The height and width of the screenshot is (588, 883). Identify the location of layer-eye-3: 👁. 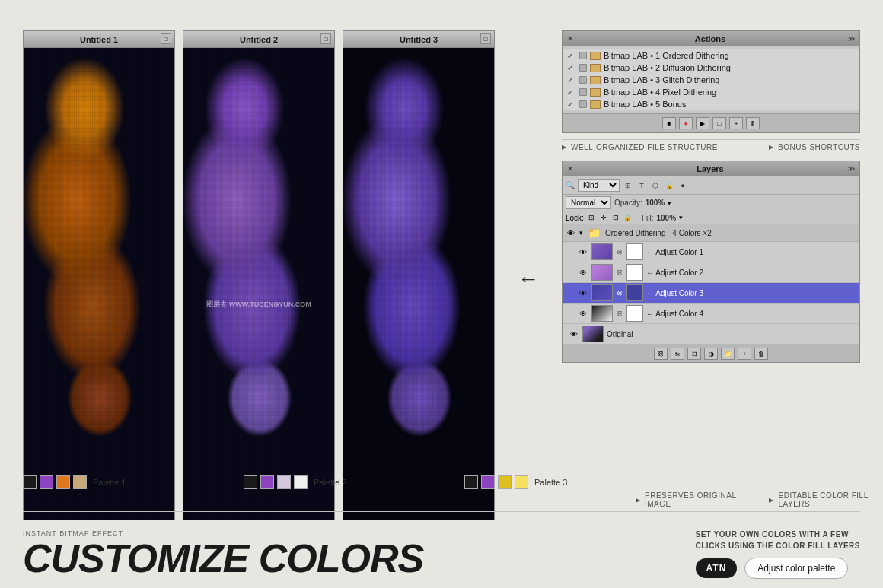
(583, 294).